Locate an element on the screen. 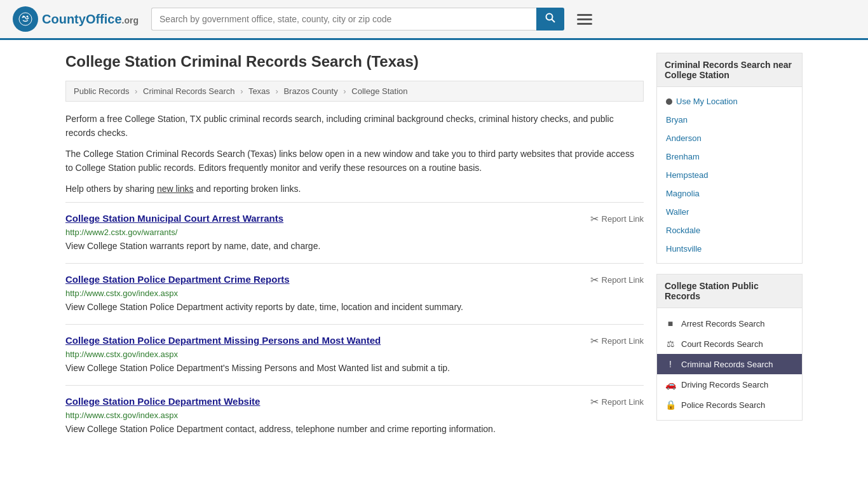  nearby-section-header: Criminal Records Search near College Sta… is located at coordinates (729, 70).